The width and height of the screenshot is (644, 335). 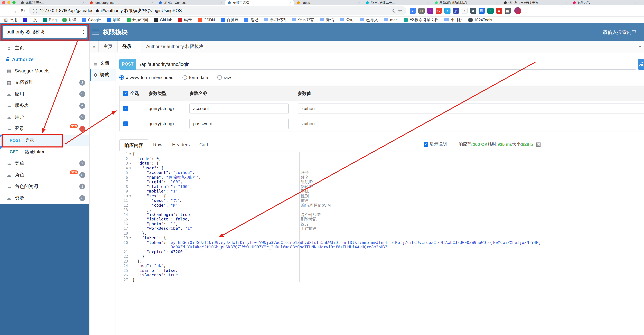 What do you see at coordinates (218, 11) in the screenshot?
I see `address-bar: i 127.0.0.1:8760/api/gate/doc.html#/auth…` at bounding box center [218, 11].